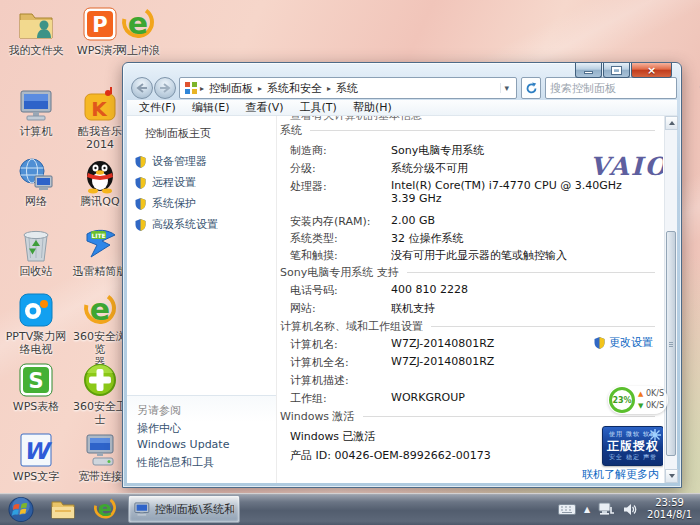 The image size is (700, 525). What do you see at coordinates (36, 336) in the screenshot?
I see `icon-label: PPTV聚力网` at bounding box center [36, 336].